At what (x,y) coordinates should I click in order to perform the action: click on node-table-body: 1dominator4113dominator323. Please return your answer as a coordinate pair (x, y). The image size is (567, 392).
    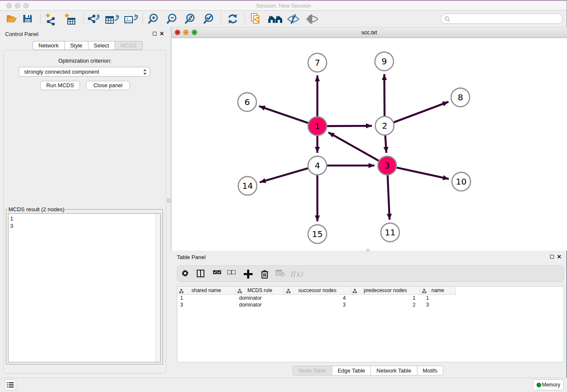
    Looking at the image, I should click on (371, 301).